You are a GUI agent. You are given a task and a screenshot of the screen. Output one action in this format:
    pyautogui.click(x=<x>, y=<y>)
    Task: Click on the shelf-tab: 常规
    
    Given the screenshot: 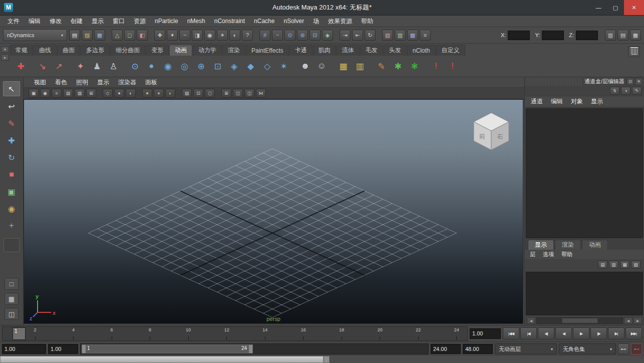 What is the action you would take?
    pyautogui.click(x=22, y=50)
    